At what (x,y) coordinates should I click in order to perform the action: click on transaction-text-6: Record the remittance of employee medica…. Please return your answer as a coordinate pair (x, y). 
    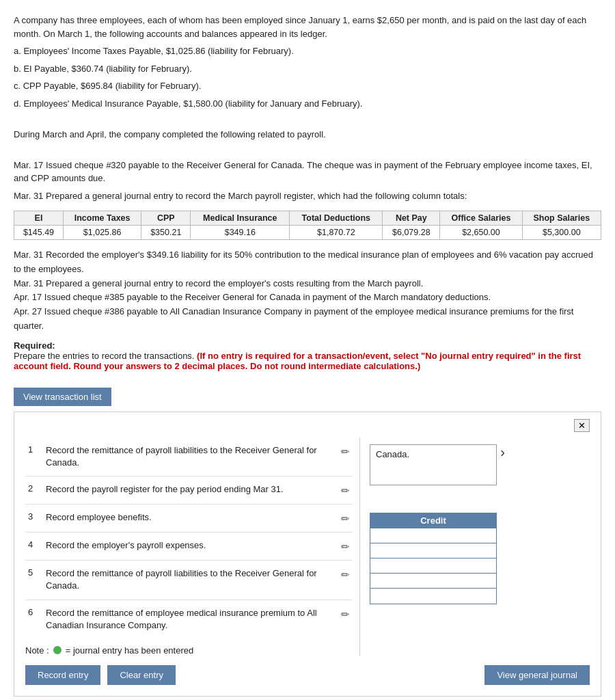
    Looking at the image, I should click on (191, 619).